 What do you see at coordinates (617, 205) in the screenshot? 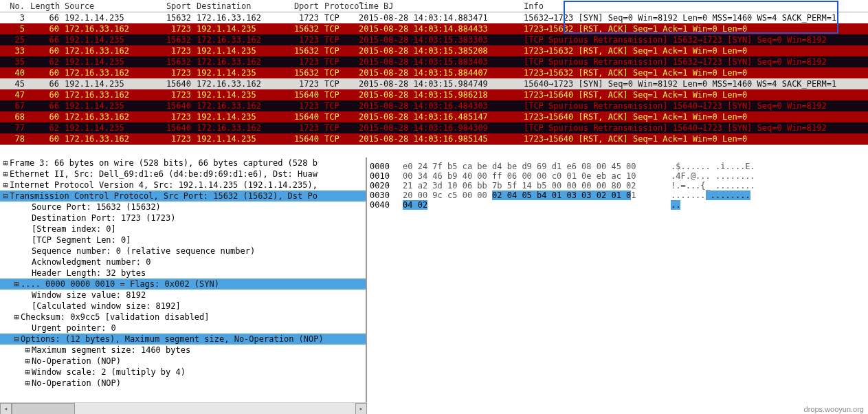
I see `hex-row: 004004 02..` at bounding box center [617, 205].